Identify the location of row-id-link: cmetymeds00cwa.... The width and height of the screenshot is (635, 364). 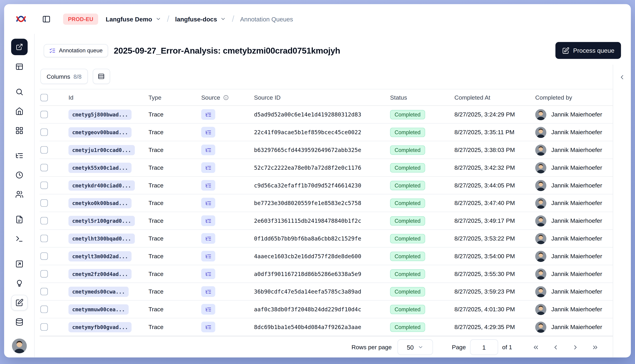
(99, 292).